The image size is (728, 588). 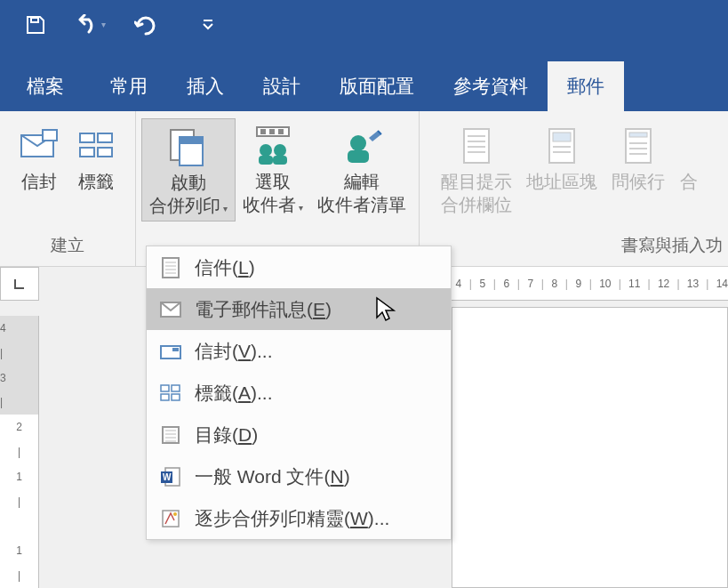 What do you see at coordinates (269, 205) in the screenshot?
I see `select-recip-l2: 收件者` at bounding box center [269, 205].